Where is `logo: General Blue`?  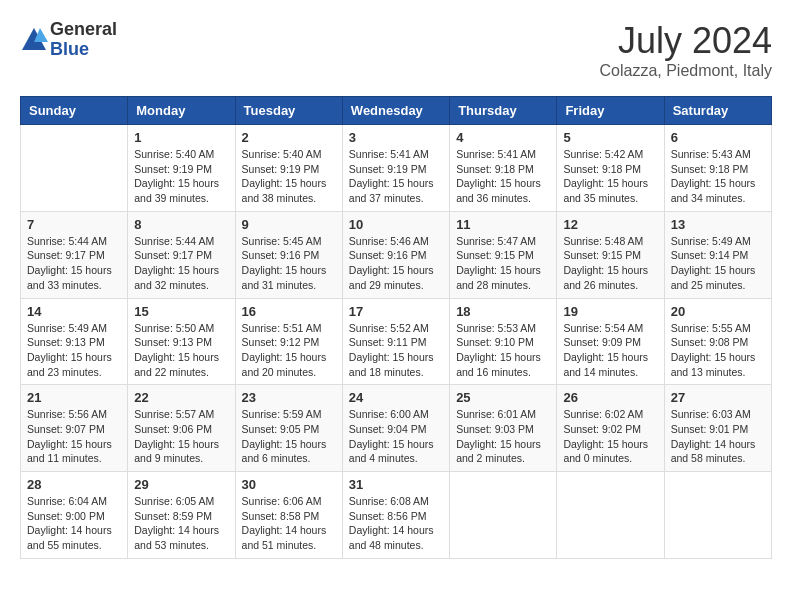
logo: General Blue is located at coordinates (68, 40).